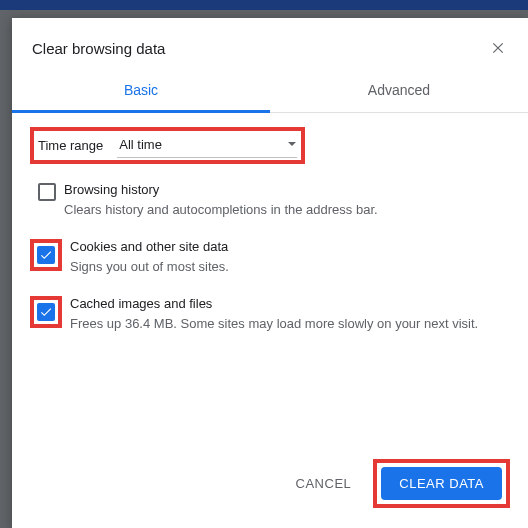  I want to click on tab-advanced: Advanced, so click(399, 91).